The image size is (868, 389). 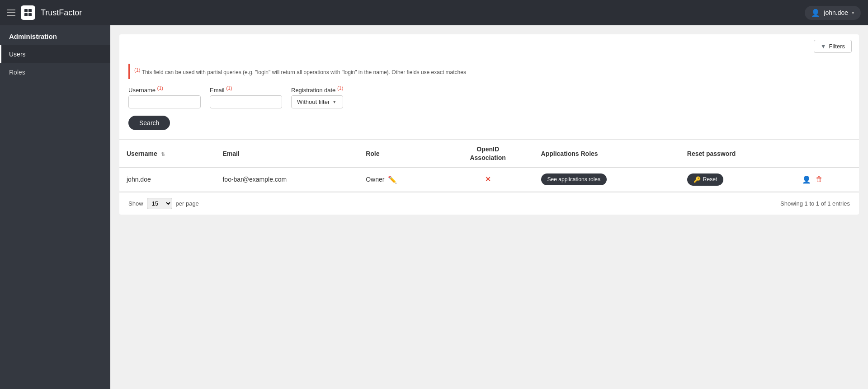 I want to click on col-actions, so click(x=827, y=154).